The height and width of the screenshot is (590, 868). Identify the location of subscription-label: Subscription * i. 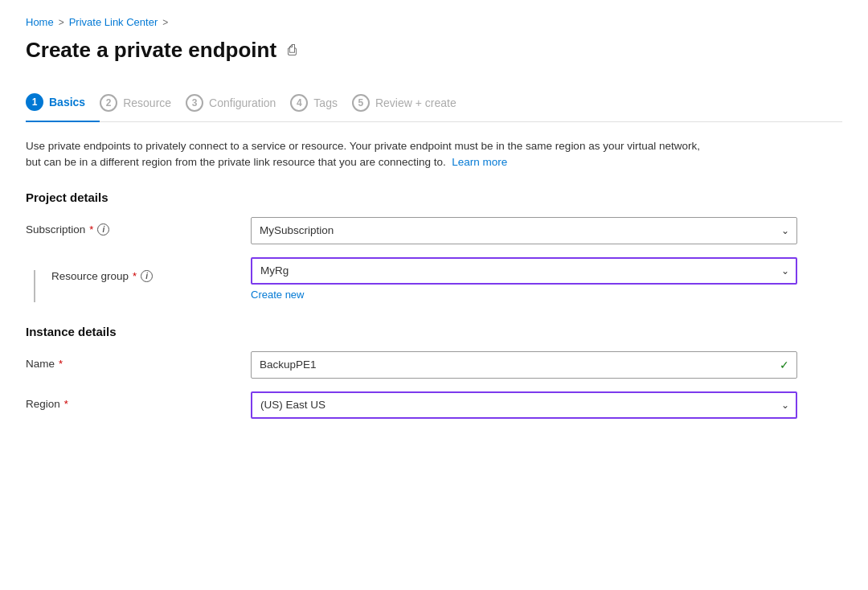
(138, 230).